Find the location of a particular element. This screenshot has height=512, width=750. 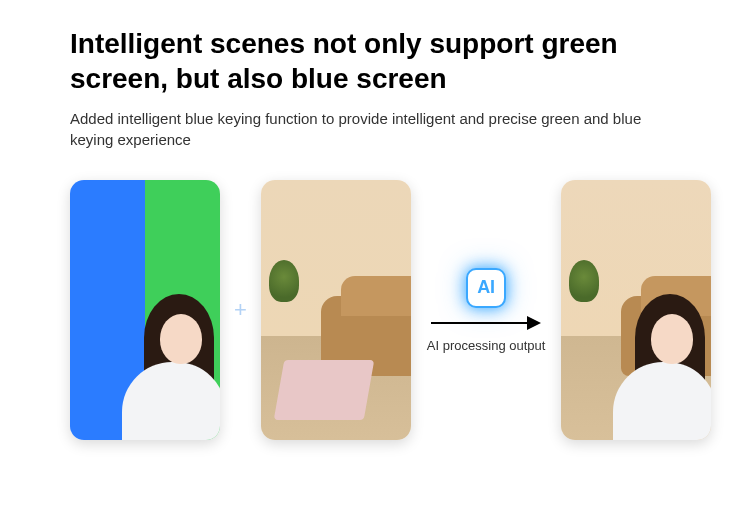

feature-subtitle: Added intelligent blue keying function t… is located at coordinates (375, 129).